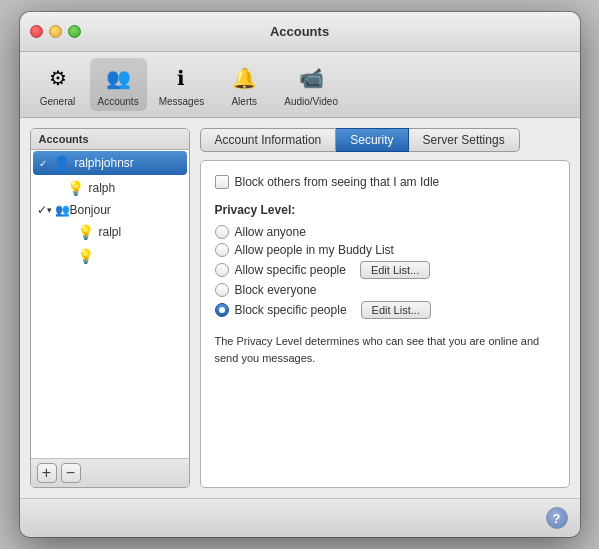 This screenshot has height=549, width=599. I want to click on tab-server-settings: Server Settings, so click(464, 140).